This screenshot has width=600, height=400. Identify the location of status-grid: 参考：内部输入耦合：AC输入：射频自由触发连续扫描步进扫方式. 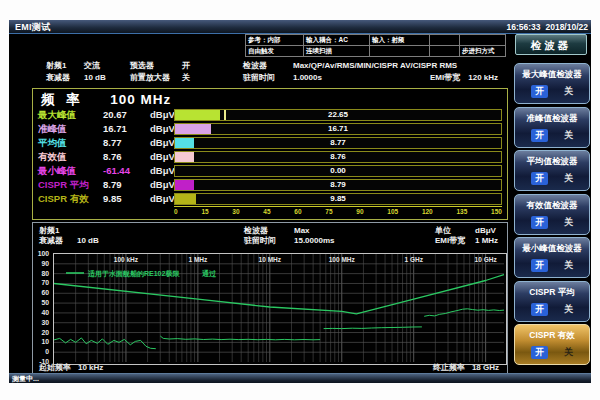
(375, 45).